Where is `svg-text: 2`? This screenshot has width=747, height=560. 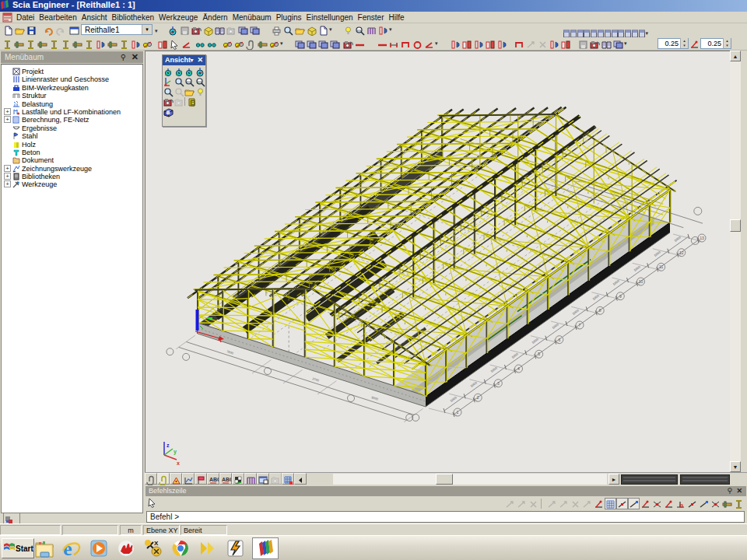 svg-text: 2 is located at coordinates (478, 397).